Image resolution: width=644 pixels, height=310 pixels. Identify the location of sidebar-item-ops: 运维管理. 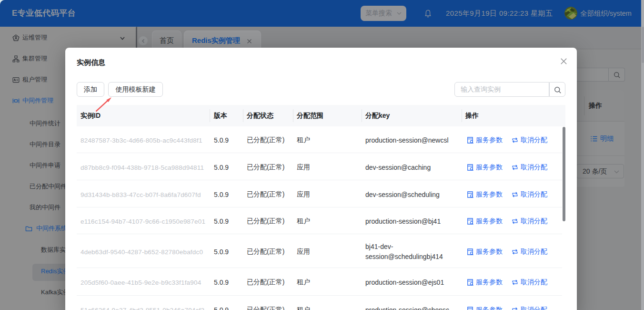
(69, 38).